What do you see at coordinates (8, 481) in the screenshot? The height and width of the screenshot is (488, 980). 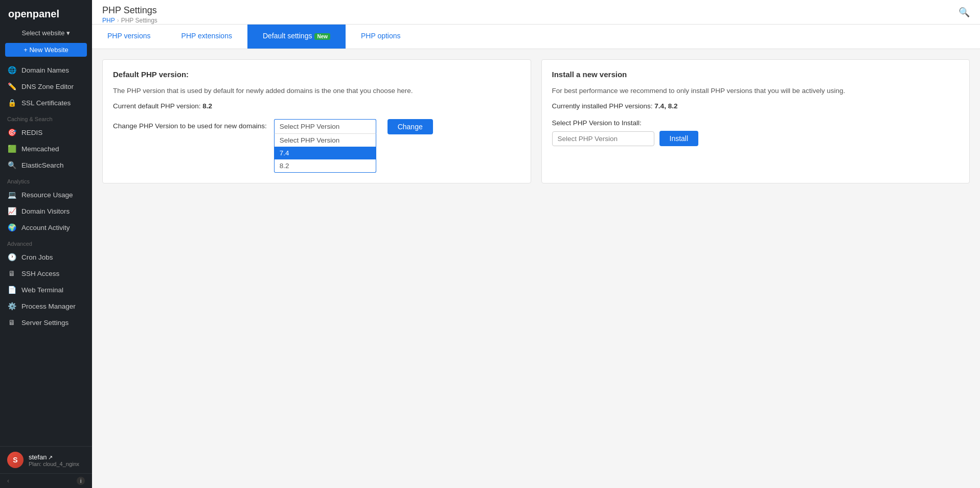 I see `collapse-arrow-icon: ‹` at bounding box center [8, 481].